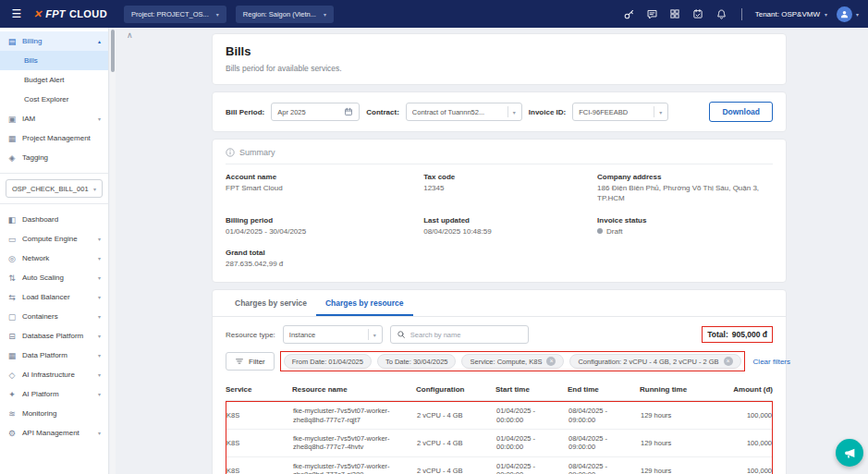 Image resolution: width=868 pixels, height=474 pixels. Describe the element at coordinates (721, 15) in the screenshot. I see `bell-icon` at that location.